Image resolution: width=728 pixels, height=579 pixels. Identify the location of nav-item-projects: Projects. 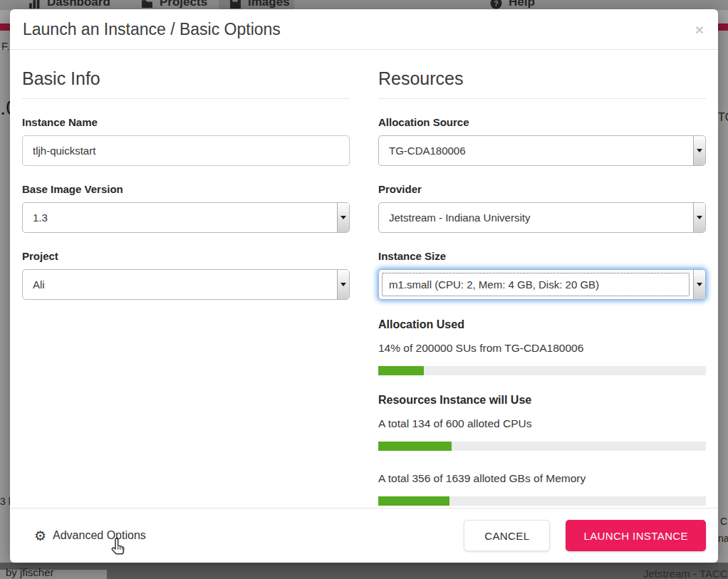
(174, 4).